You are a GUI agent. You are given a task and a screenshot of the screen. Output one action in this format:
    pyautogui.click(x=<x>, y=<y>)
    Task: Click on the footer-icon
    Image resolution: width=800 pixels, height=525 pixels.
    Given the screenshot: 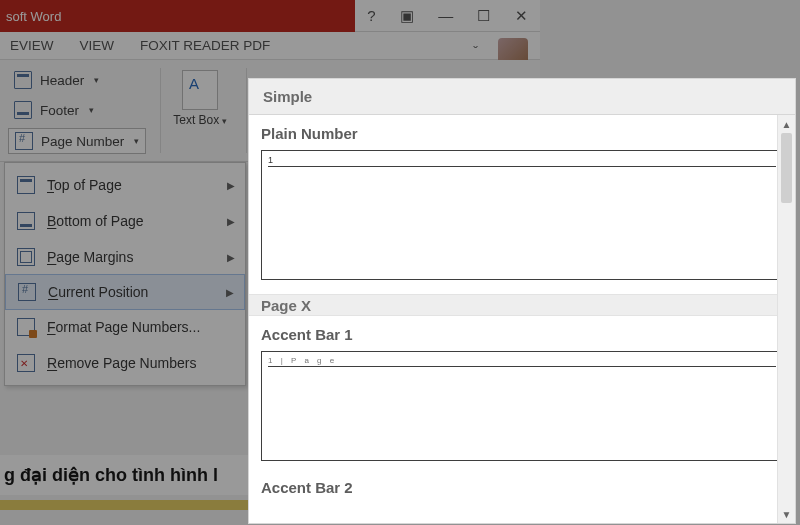 What is the action you would take?
    pyautogui.click(x=23, y=110)
    